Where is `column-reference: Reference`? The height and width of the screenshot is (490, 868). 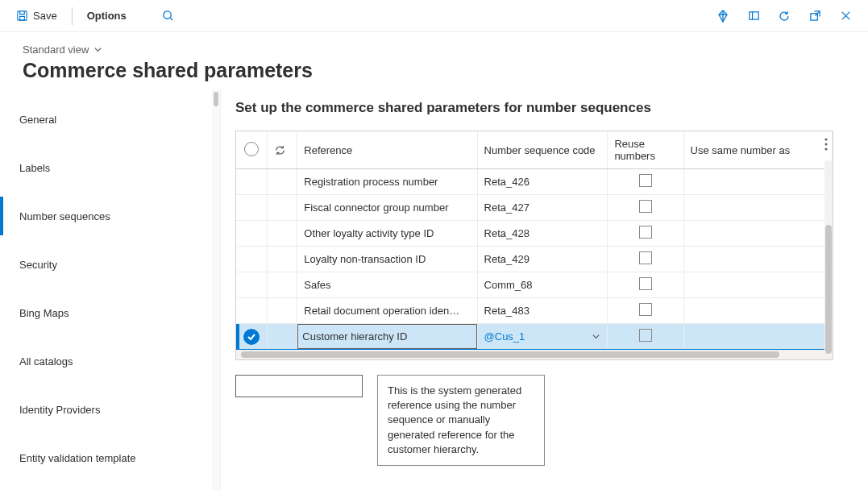 column-reference: Reference is located at coordinates (387, 150).